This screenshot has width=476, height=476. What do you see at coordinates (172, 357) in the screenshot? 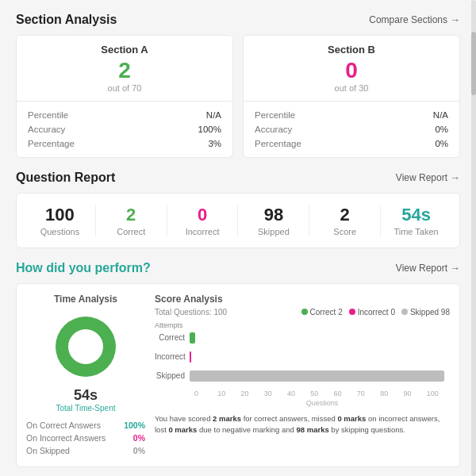
I see `bar-incorrect-label: Incorrect` at bounding box center [172, 357].